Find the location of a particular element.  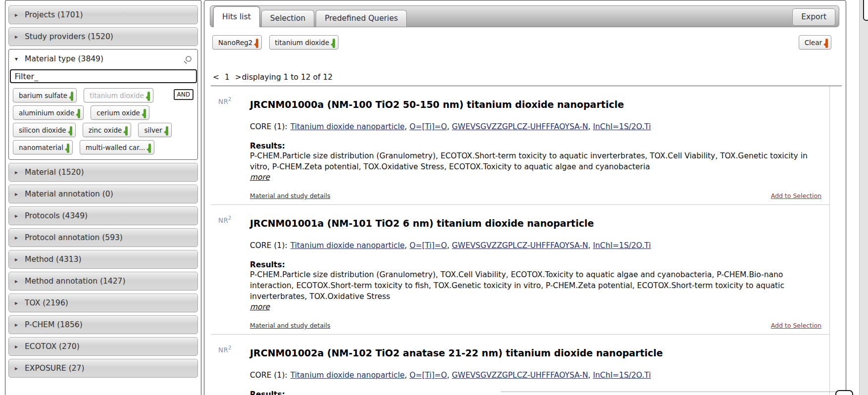

facet-chip-zinc-oxide: zinc oxide is located at coordinates (107, 130).